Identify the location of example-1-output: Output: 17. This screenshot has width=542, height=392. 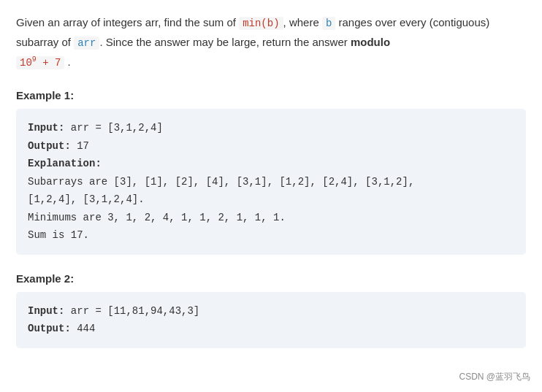
(271, 146).